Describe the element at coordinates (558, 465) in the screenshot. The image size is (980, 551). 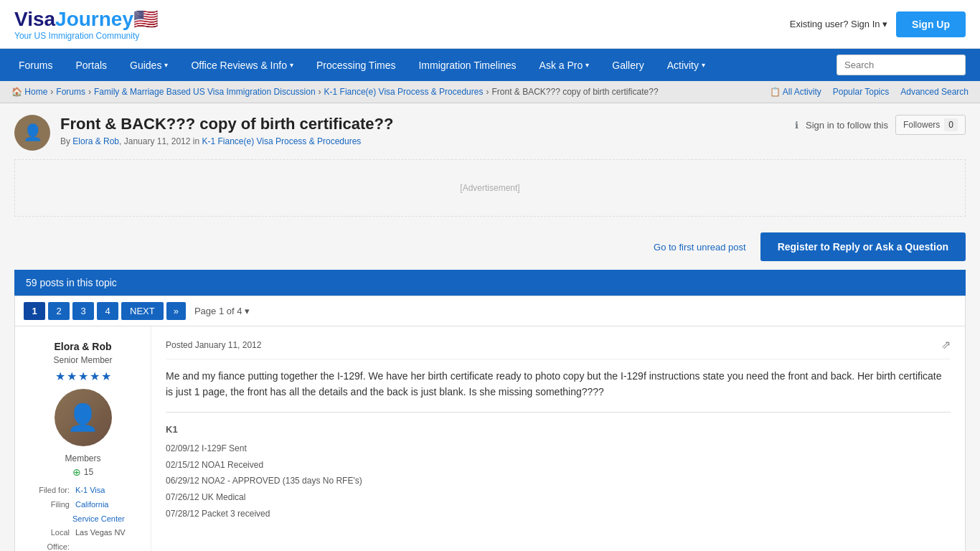
I see `sig-row-2: 02/15/12 NOA1 Received` at that location.